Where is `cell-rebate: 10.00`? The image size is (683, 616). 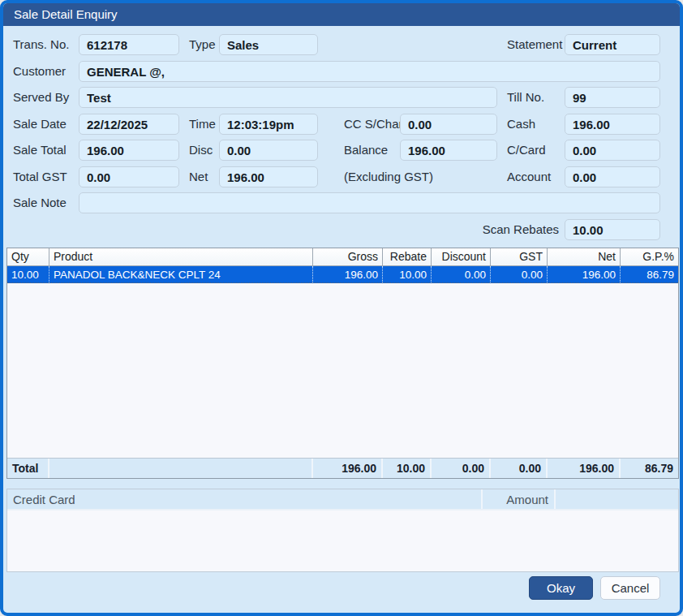
cell-rebate: 10.00 is located at coordinates (407, 274).